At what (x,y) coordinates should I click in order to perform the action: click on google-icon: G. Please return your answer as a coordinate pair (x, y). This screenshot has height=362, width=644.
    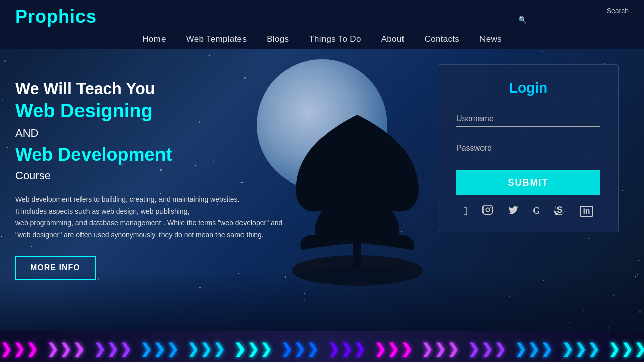
    Looking at the image, I should click on (536, 211).